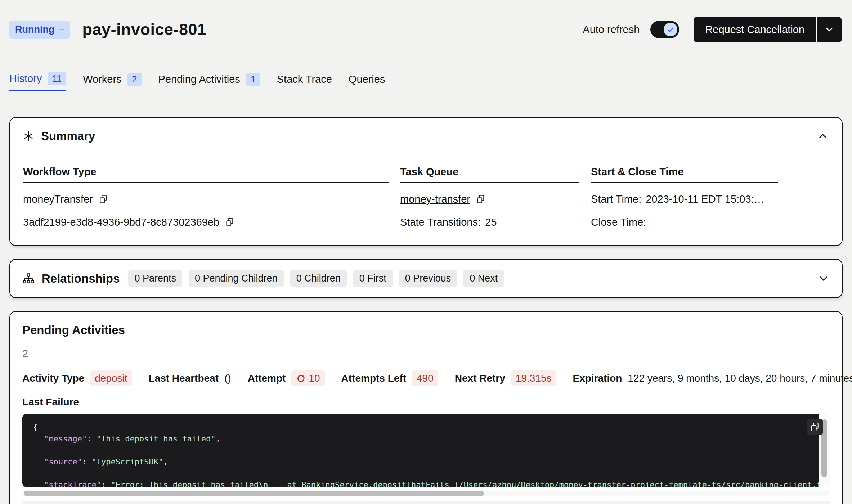 This screenshot has height=504, width=852. What do you see at coordinates (210, 81) in the screenshot?
I see `tab-pending-activities: Pending Activities 1` at bounding box center [210, 81].